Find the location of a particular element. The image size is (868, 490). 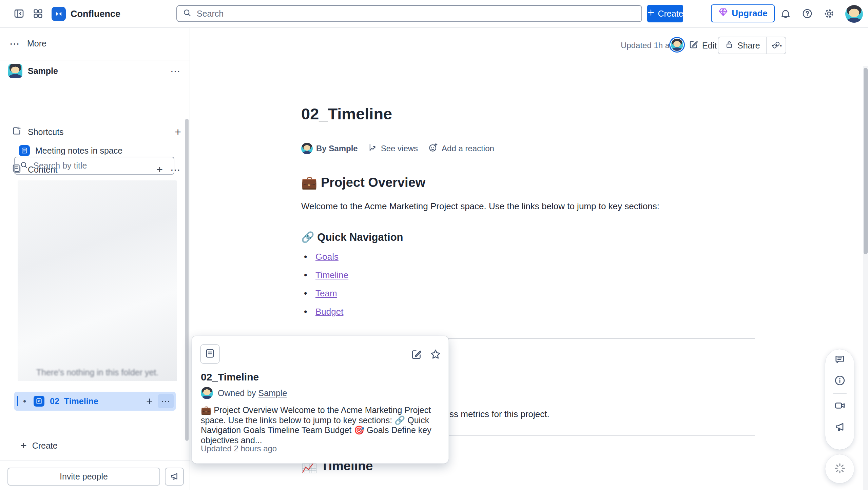

author-avatar is located at coordinates (307, 149).